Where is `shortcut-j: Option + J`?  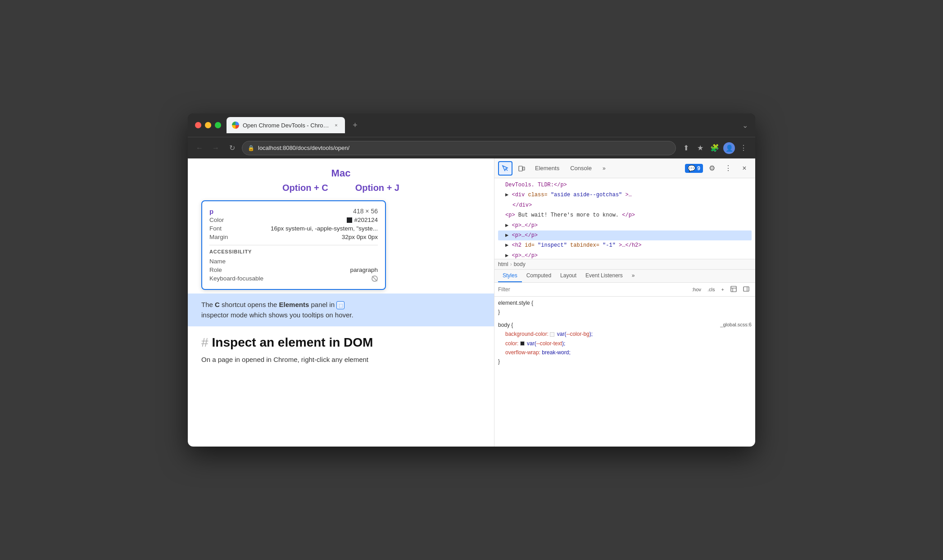 shortcut-j: Option + J is located at coordinates (377, 188).